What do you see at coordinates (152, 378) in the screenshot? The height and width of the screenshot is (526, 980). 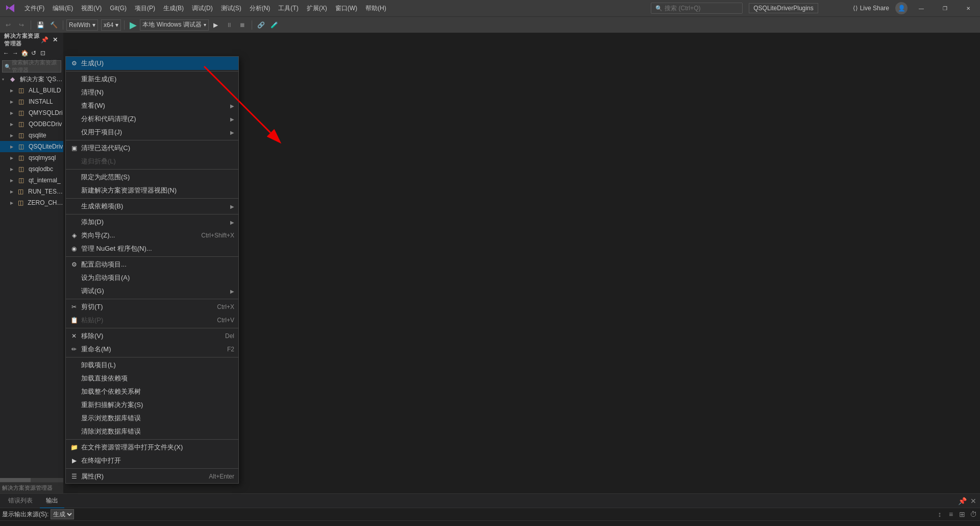 I see `ctx-load-direct: 加载直接依赖项` at bounding box center [152, 378].